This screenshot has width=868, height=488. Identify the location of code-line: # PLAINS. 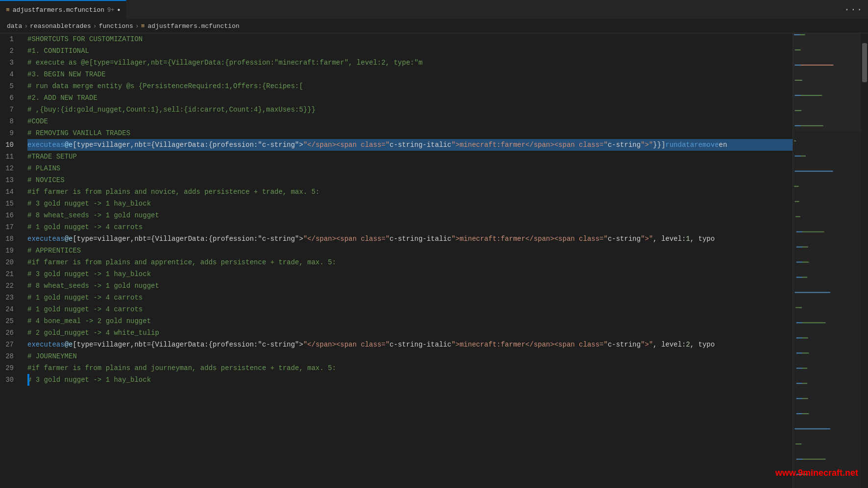
(410, 168).